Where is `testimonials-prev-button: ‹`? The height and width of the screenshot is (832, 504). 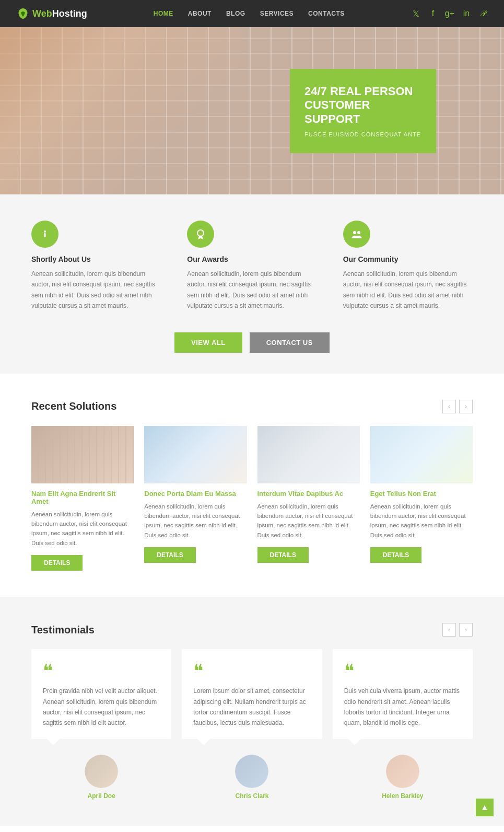
testimonials-prev-button: ‹ is located at coordinates (449, 630).